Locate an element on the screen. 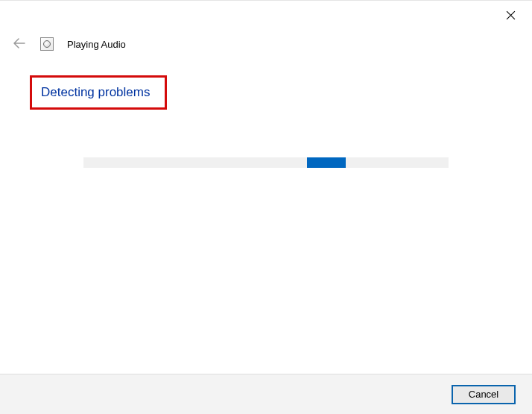  status-heading: Detecting problems is located at coordinates (95, 92).